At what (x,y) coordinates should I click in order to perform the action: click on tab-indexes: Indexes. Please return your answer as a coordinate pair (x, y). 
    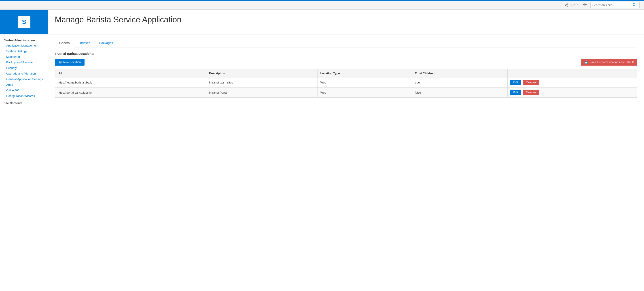
    Looking at the image, I should click on (85, 43).